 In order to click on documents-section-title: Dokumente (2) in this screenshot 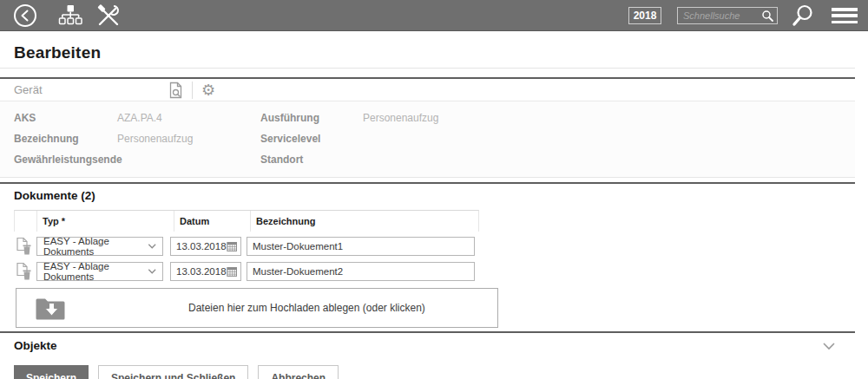, I will do `click(441, 196)`.